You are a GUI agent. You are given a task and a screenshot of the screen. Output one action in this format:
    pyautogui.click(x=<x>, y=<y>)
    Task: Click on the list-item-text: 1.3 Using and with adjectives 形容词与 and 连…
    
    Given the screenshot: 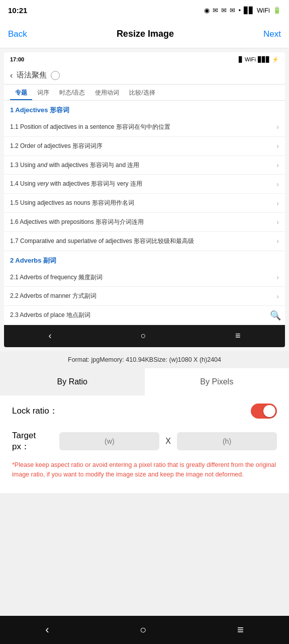 What is the action you would take?
    pyautogui.click(x=141, y=165)
    